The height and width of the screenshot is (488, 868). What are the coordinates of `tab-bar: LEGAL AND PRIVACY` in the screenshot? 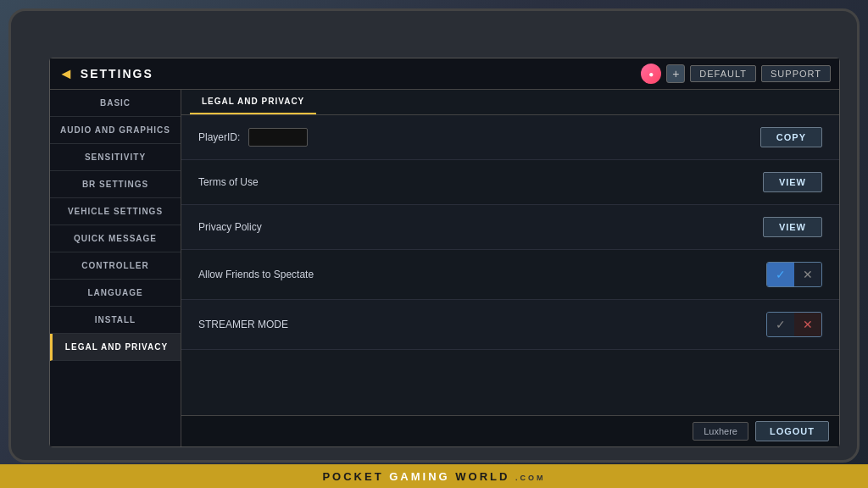 It's located at (510, 103).